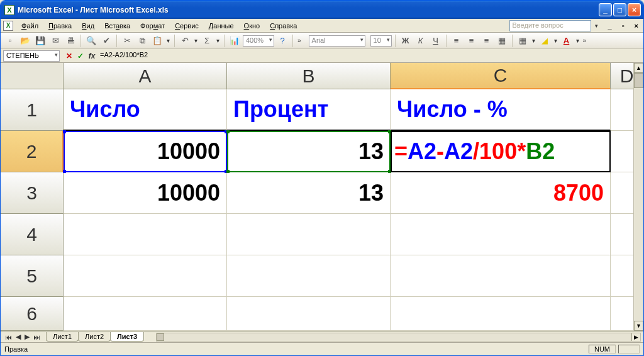  What do you see at coordinates (577, 40) in the screenshot?
I see `fontcolor-dropdown-icon: ▾` at bounding box center [577, 40].